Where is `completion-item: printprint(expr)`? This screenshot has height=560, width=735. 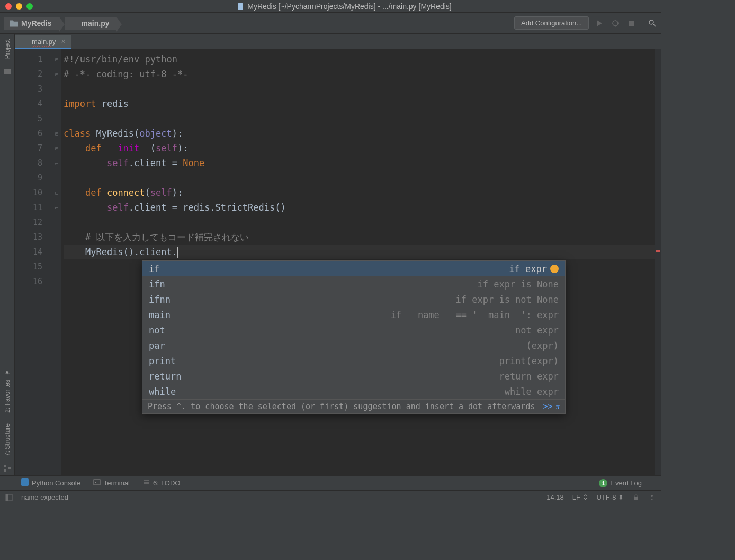
completion-item: printprint(expr) is located at coordinates (354, 361).